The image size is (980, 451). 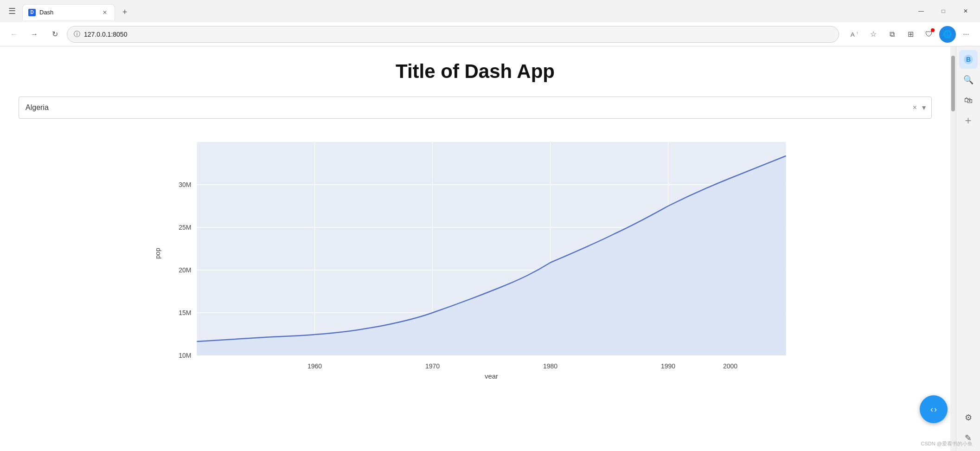 What do you see at coordinates (314, 366) in the screenshot?
I see `x-tick-1960: 1960` at bounding box center [314, 366].